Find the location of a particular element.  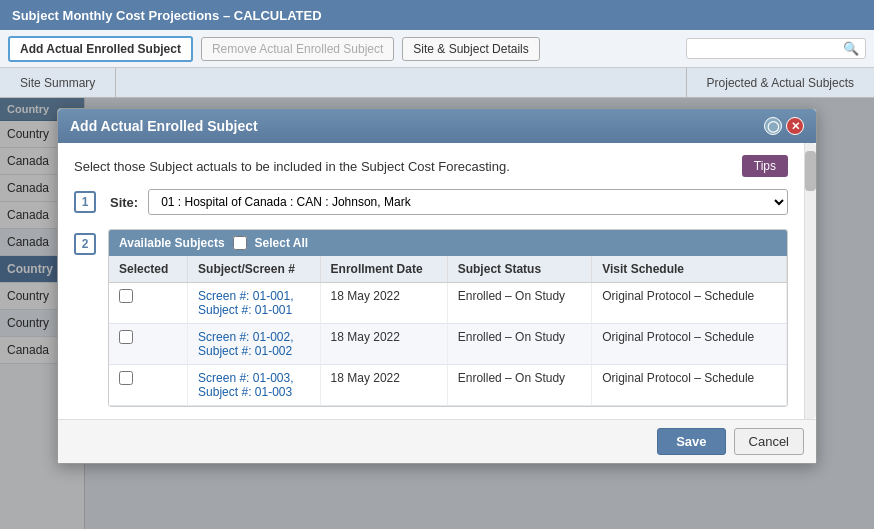

step1-badge: 1 is located at coordinates (85, 202).